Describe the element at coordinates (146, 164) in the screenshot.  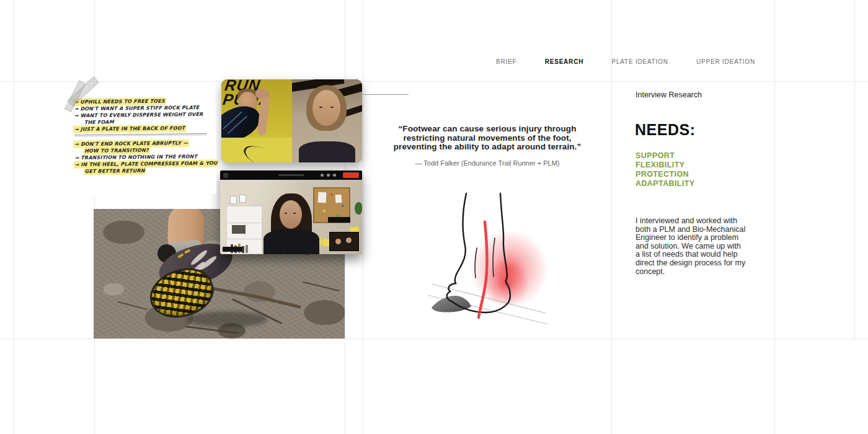
I see `note-text: → IN THE HEEL, PLATE COMPRESSES FOAM & Y…` at that location.